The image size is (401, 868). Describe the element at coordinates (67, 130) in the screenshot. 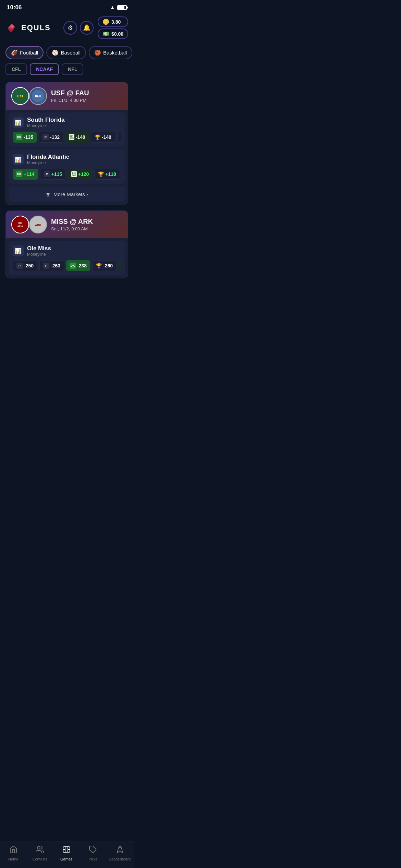

I see `team-bet-south-florida: 📊 South Florida Moneyline DK -135 P -132…` at that location.